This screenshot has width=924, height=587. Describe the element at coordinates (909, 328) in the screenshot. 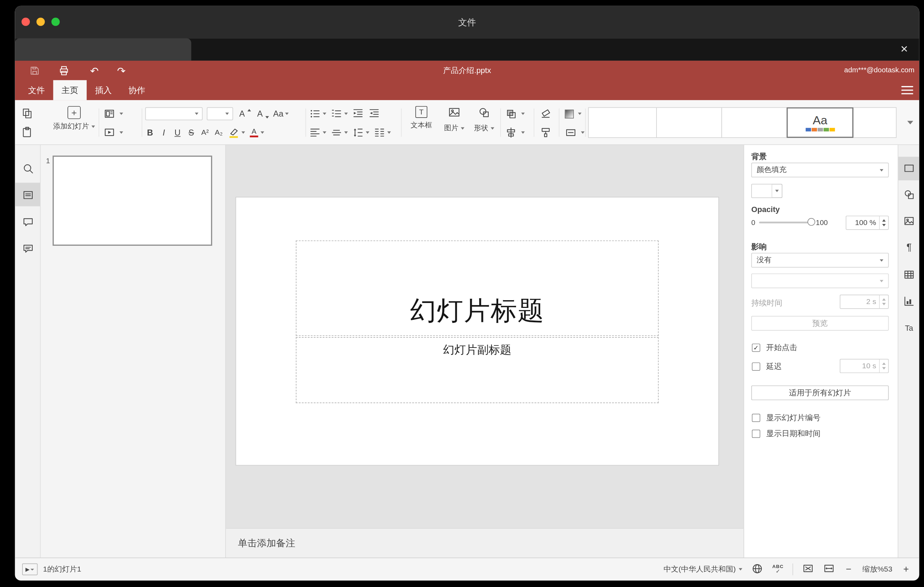

I see `textart-settings-icon: Ta` at that location.